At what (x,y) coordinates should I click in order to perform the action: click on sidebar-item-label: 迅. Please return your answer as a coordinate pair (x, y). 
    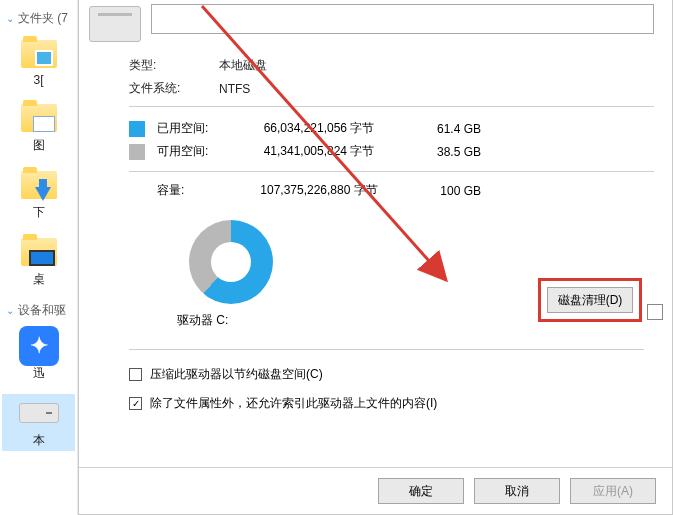
    Looking at the image, I should click on (39, 374).